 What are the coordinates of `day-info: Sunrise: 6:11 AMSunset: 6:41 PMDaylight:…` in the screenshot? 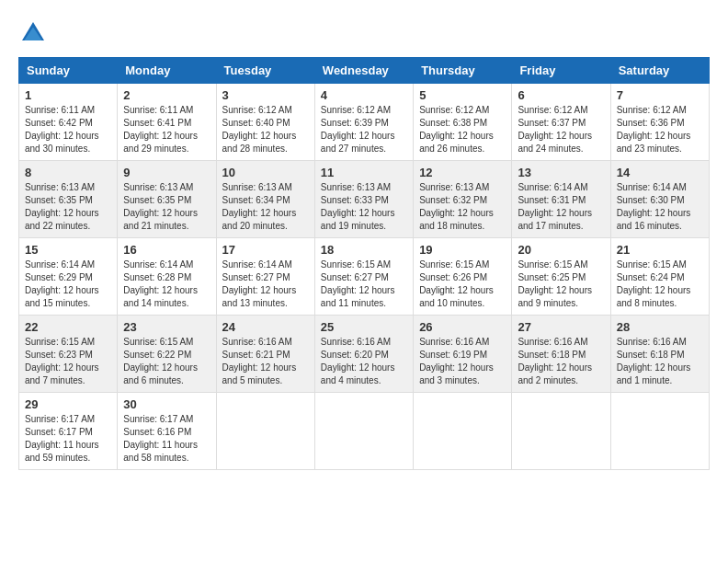 It's located at (166, 130).